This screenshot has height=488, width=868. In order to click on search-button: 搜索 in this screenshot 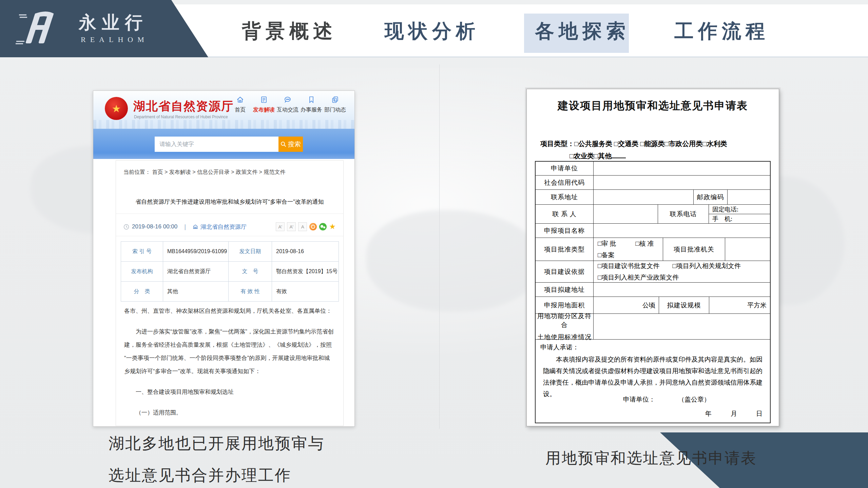, I will do `click(291, 144)`.